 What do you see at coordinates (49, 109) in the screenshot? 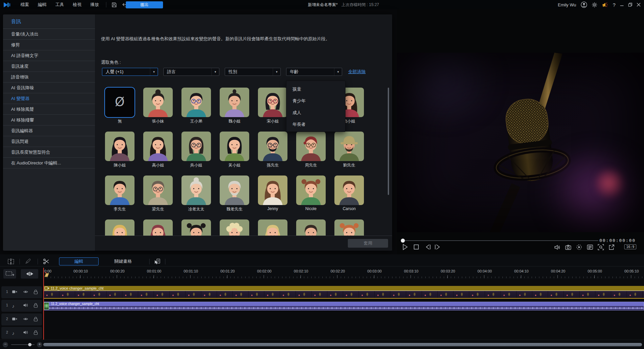
I see `sidebar-item: AI 移除風聲` at bounding box center [49, 109].